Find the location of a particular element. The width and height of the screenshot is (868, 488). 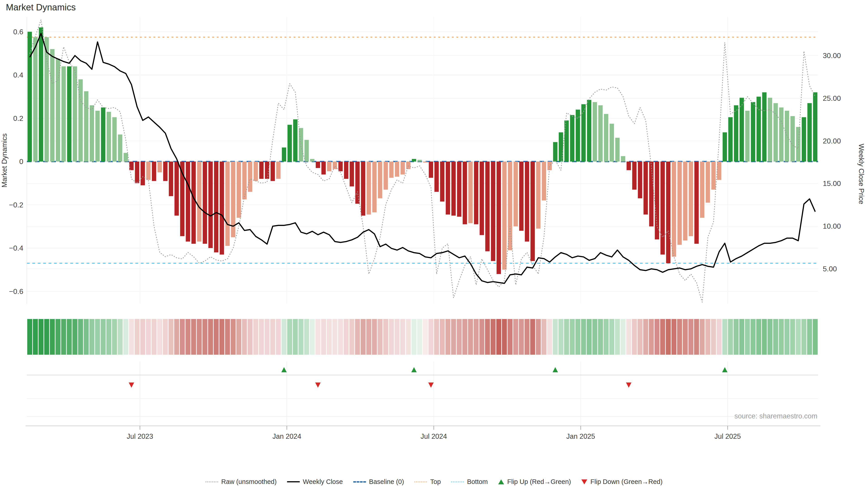

bottom-line-swatch-icon is located at coordinates (458, 482).